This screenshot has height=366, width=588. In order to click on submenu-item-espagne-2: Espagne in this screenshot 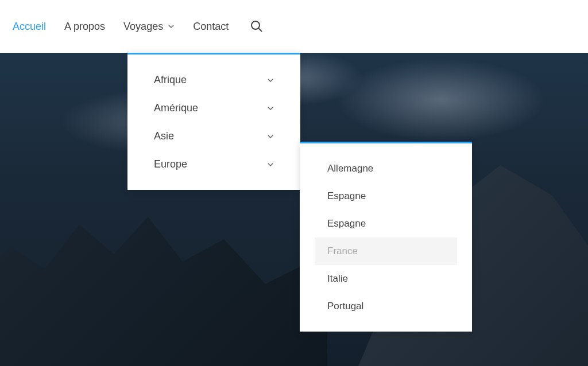, I will do `click(386, 224)`.